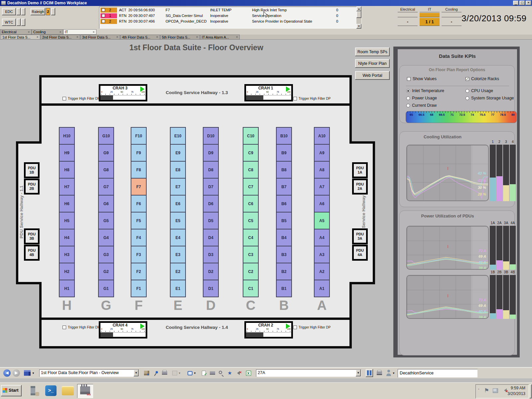  I want to click on rack-C10: C10, so click(251, 136).